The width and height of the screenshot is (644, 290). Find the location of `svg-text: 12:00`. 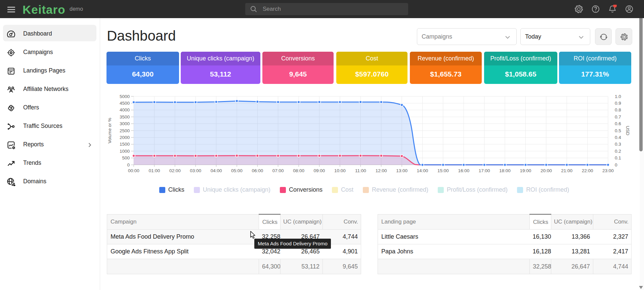

svg-text: 12:00 is located at coordinates (381, 171).